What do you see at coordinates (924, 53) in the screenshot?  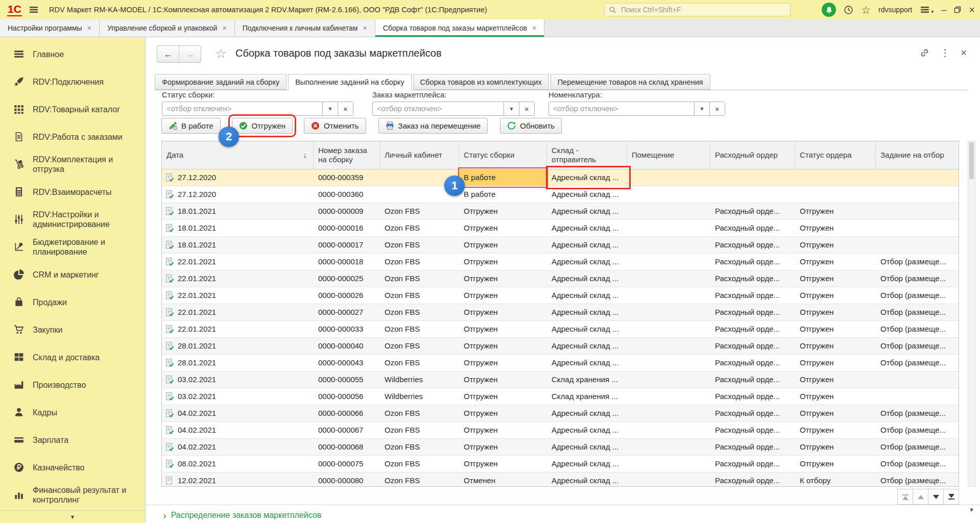 I see `get-link-icon` at bounding box center [924, 53].